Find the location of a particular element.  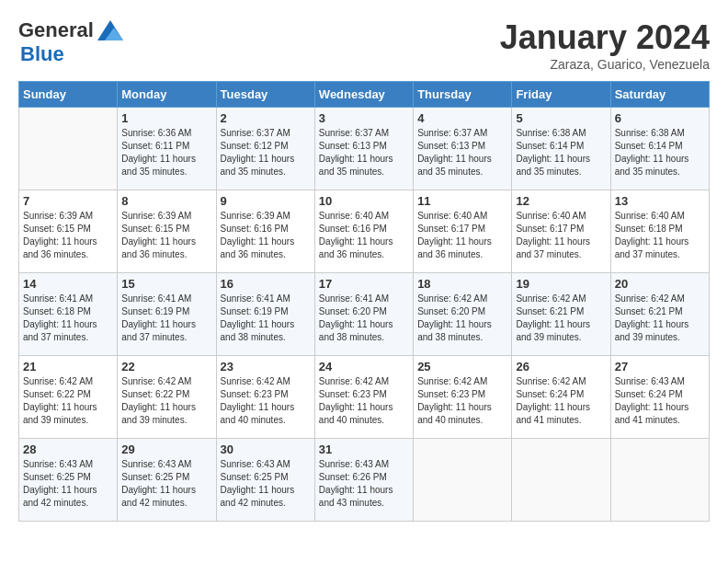

calendar-cell: 23Sunrise: 6:42 AMSunset: 6:23 PMDayligh… is located at coordinates (265, 397).